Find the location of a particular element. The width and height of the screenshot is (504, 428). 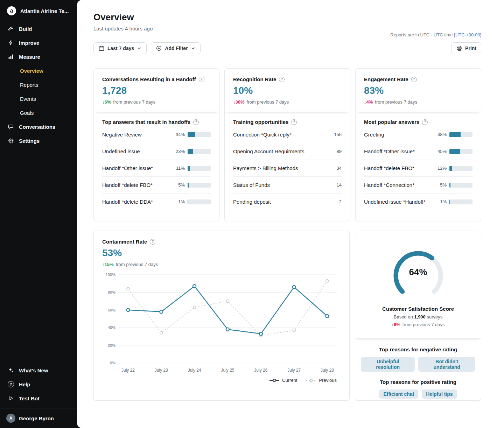

sidebar-item-conversations: Conversations is located at coordinates (38, 127).